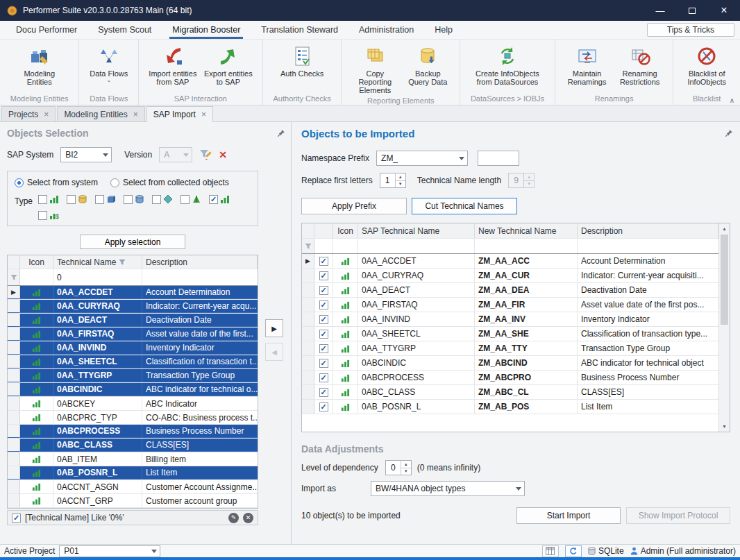  I want to click on show-import-protocol-button: Show Import Protocol, so click(678, 516).